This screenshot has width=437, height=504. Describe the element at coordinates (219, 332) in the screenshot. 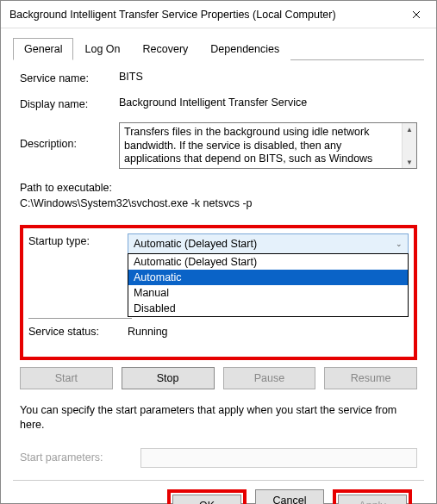

I see `service-status-row: Service status: Running` at that location.